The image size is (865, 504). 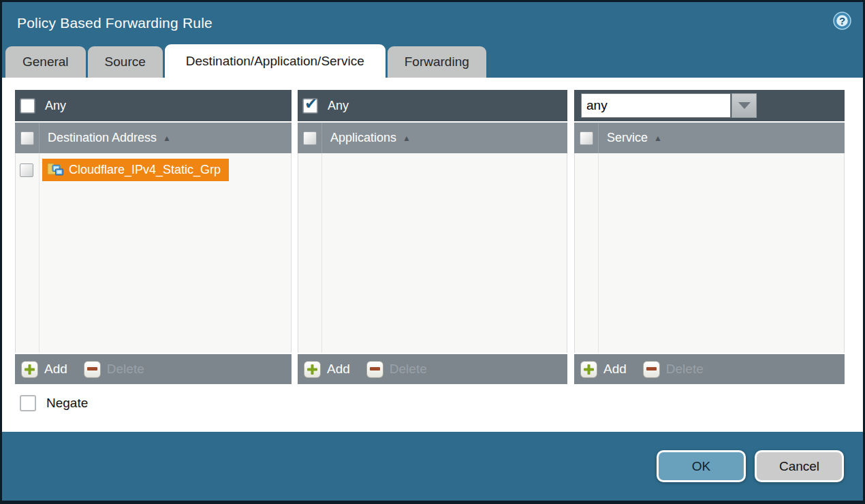 What do you see at coordinates (275, 61) in the screenshot?
I see `tab-destination-application-service: Destination/Application/Service` at bounding box center [275, 61].